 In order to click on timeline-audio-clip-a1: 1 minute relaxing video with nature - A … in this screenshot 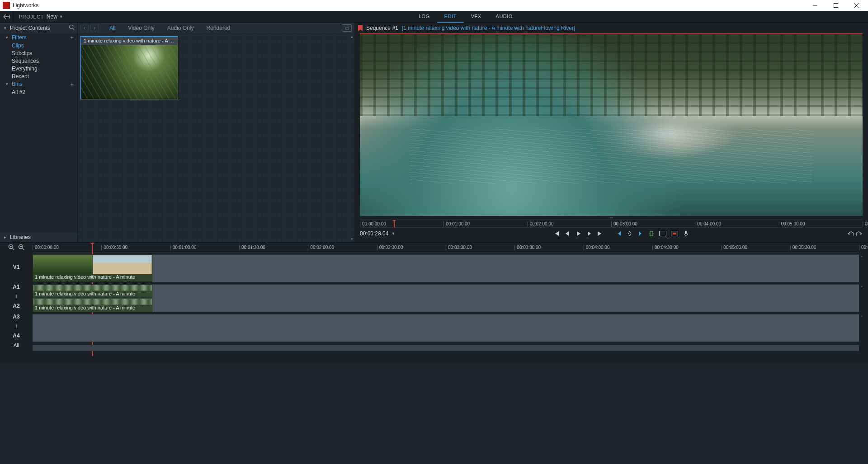, I will do `click(92, 291)`.